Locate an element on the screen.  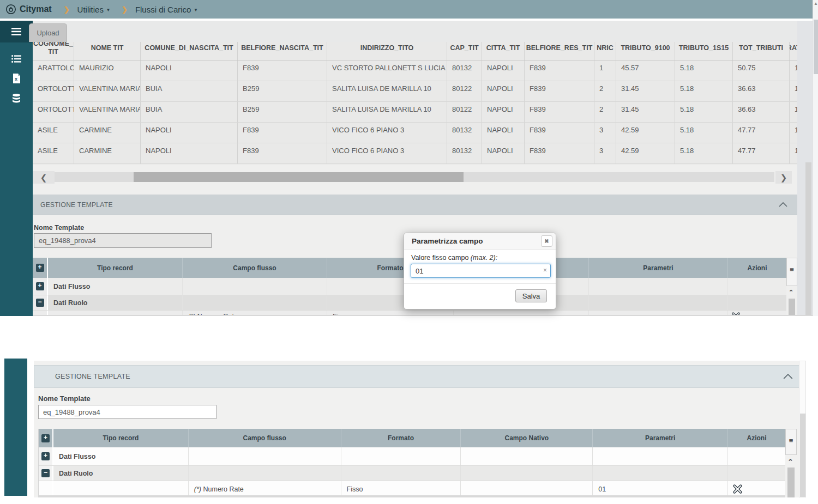
cell: F839 is located at coordinates (560, 133).